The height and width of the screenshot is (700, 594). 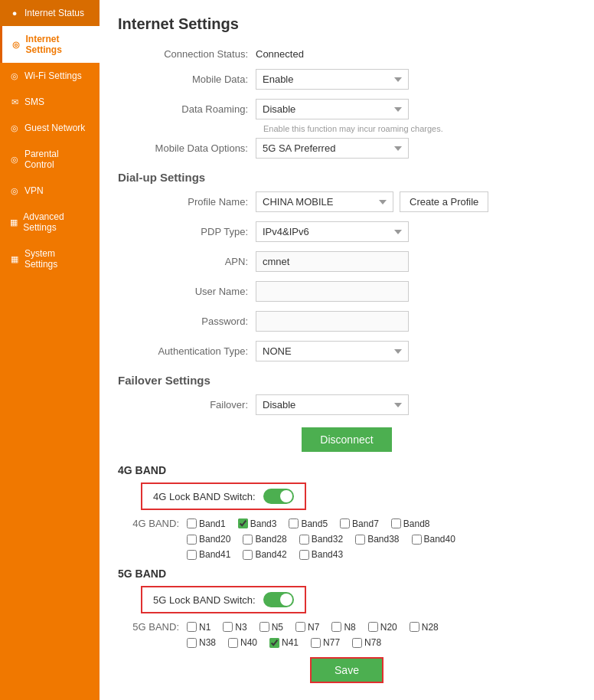 I want to click on dialup-section-title: Dial-up Settings, so click(x=347, y=178).